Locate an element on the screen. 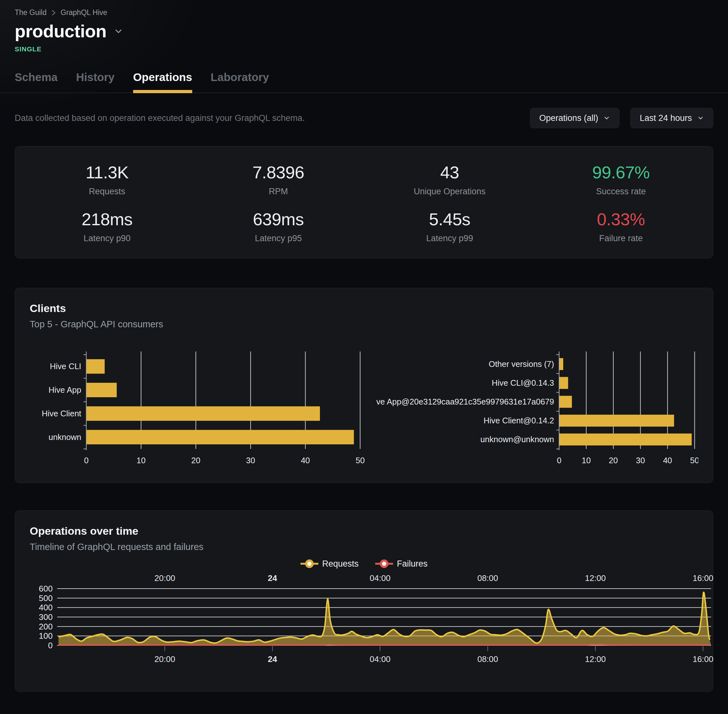 This screenshot has height=714, width=728. stat-label: Latency p95 is located at coordinates (278, 238).